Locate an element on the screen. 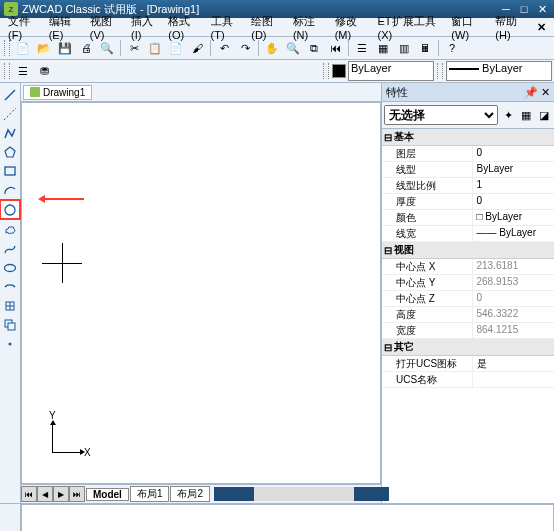 This screenshot has height=531, width=554. ellipse-icon is located at coordinates (10, 268).